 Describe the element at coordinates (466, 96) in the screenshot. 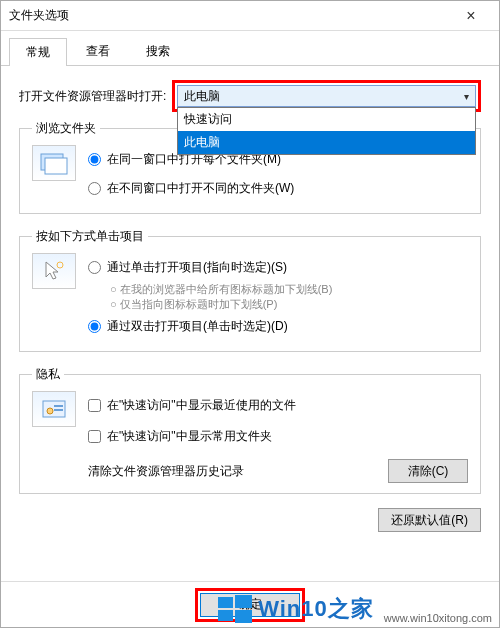

I see `chevron-down-icon: ▾` at that location.